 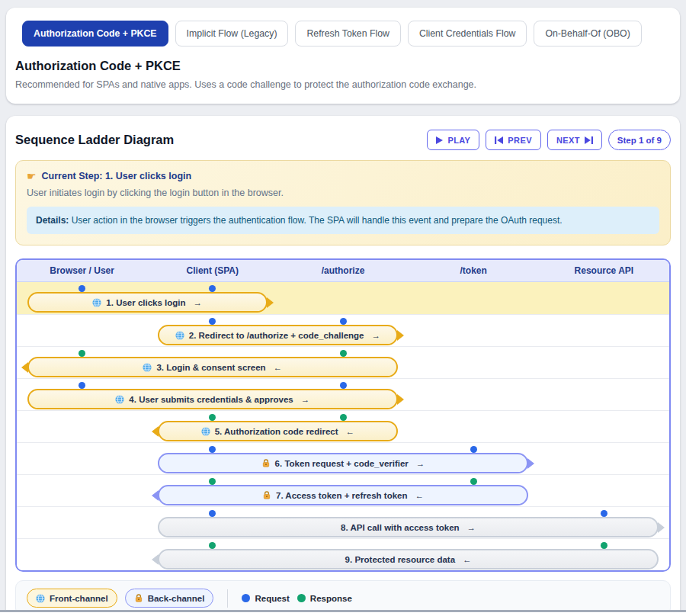 I want to click on sequence-step-row-4: 4. User submits credentials & approves→, so click(x=343, y=394).